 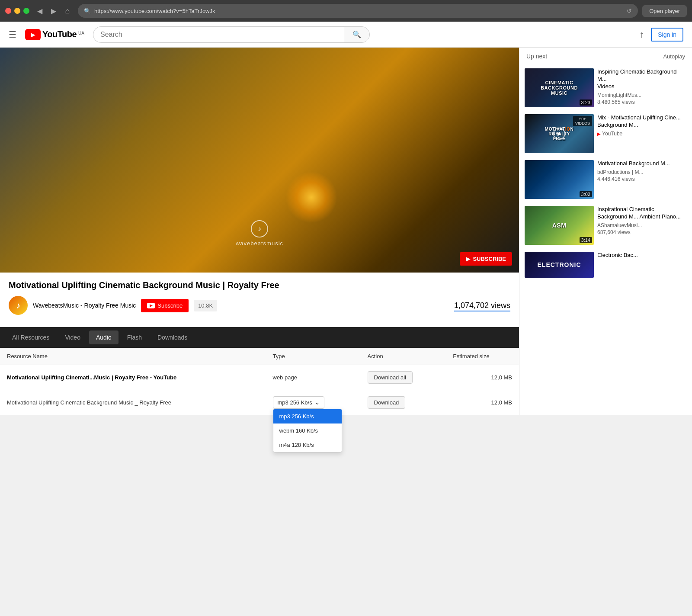 What do you see at coordinates (13, 35) in the screenshot?
I see `menu-icon: ☰` at bounding box center [13, 35].